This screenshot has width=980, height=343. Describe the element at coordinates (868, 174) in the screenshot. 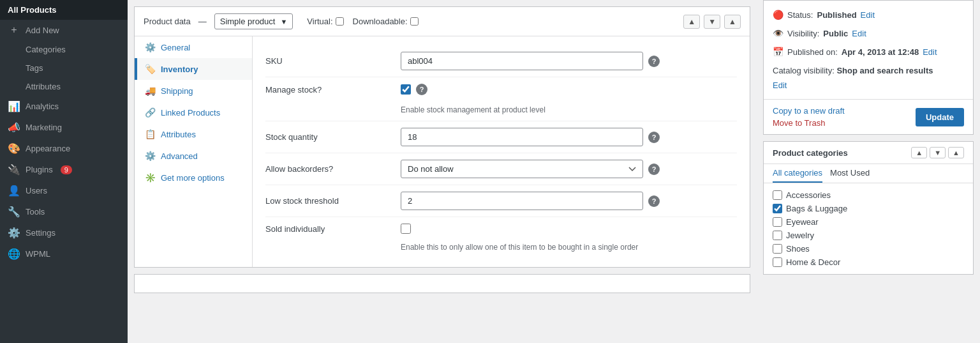

I see `categories-tabs: All categories Most Used` at that location.